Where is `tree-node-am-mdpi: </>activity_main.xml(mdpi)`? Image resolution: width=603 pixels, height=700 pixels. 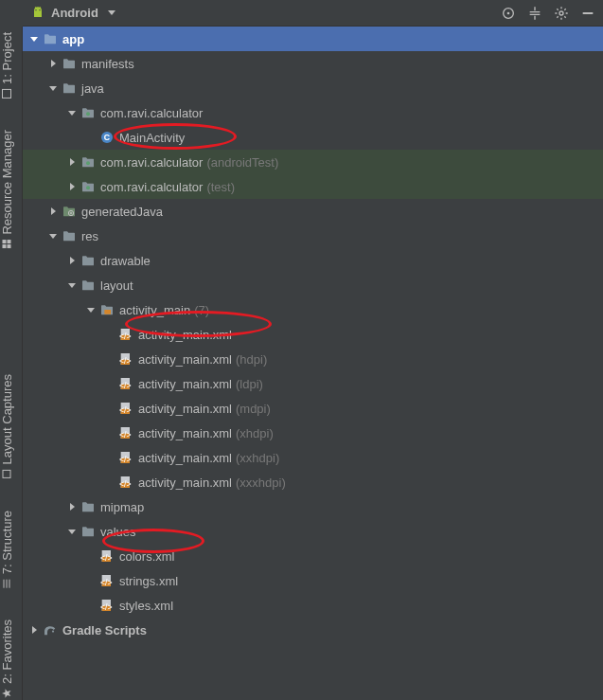
tree-node-am-mdpi: </>activity_main.xml(mdpi) is located at coordinates (312, 408).